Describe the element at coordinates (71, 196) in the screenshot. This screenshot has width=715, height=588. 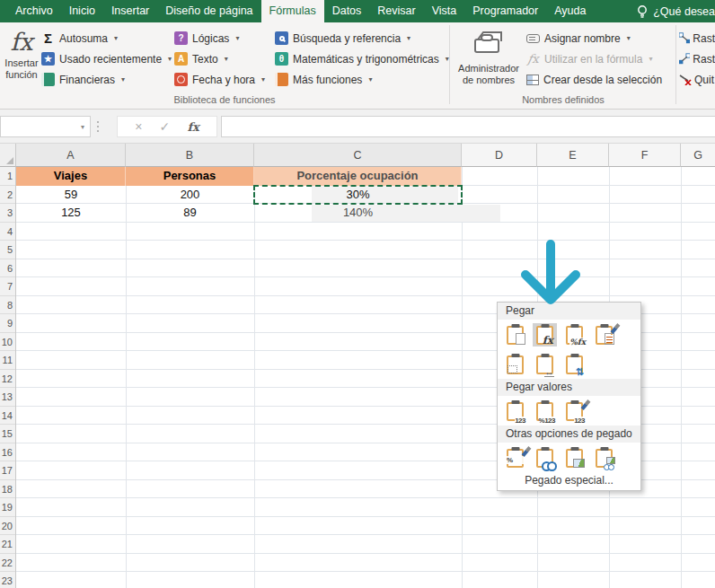
I see `cell-a2: 59` at that location.